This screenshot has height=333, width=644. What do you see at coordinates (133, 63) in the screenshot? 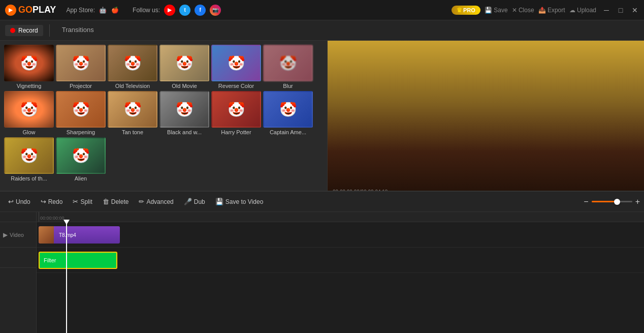
I see `filter-overlay-old-television: 🤡` at bounding box center [133, 63].